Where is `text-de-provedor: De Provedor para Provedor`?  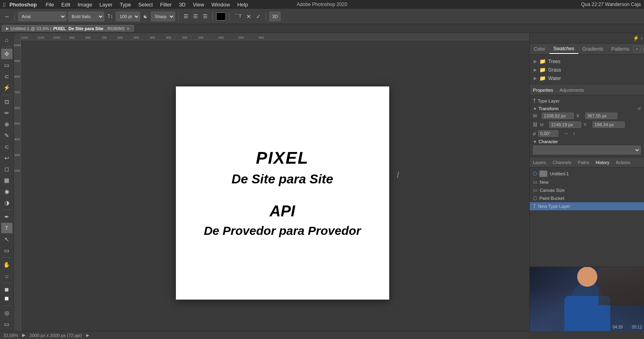
text-de-provedor: De Provedor para Provedor is located at coordinates (282, 231).